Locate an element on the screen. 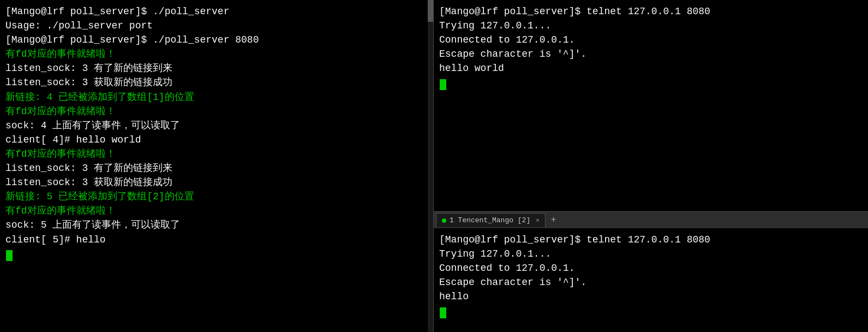  right-top-content: [Mango@lrf poll_server]$ telnet 127.0.0.… is located at coordinates (651, 47).